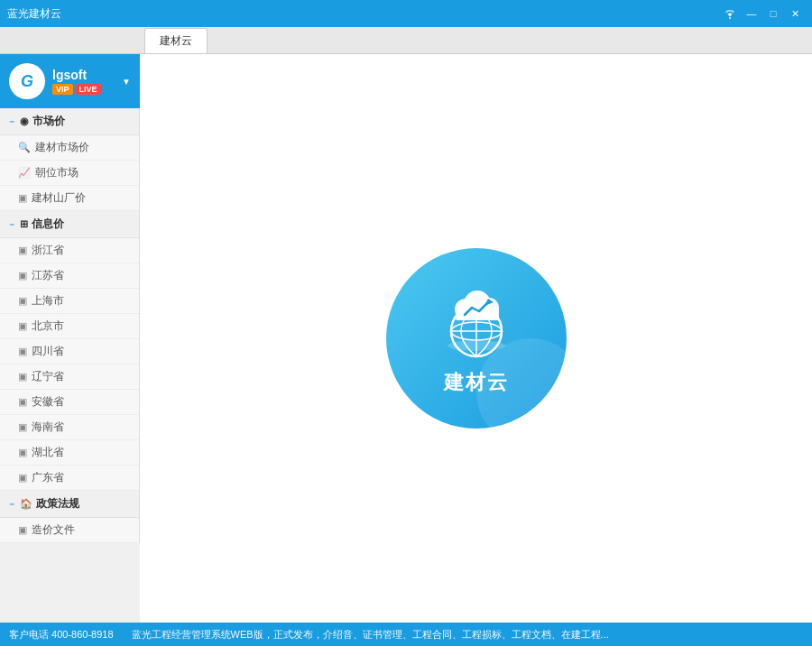 This screenshot has width=812, height=646. Describe the element at coordinates (77, 75) in the screenshot. I see `logo-name: lgsoft` at that location.